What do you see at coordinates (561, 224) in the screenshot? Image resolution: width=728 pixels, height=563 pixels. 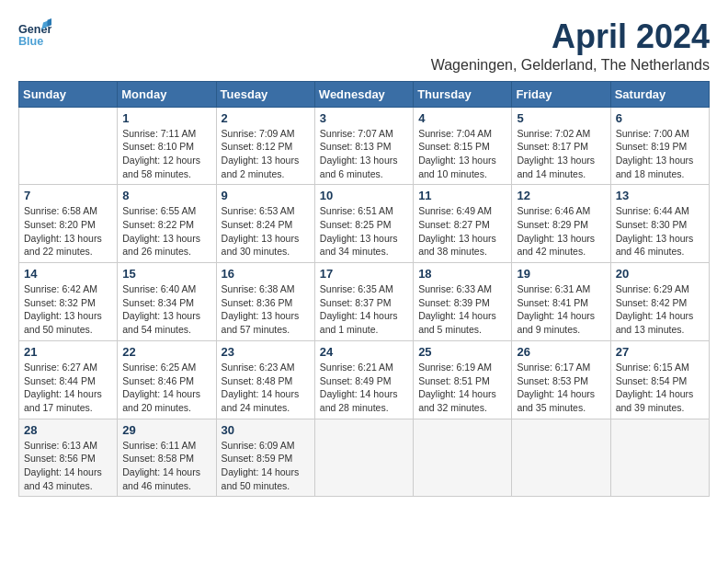 I see `calendar-cell: 12Sunrise: 6:46 AMSunset: 8:29 PMDayligh…` at bounding box center [561, 224].